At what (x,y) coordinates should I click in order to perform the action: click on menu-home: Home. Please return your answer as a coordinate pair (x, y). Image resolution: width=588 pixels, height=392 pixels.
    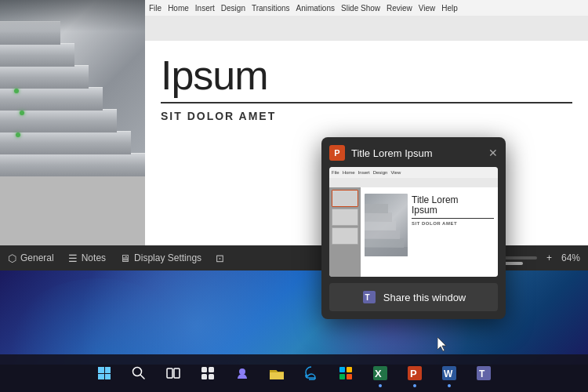
    Looking at the image, I should click on (179, 8).